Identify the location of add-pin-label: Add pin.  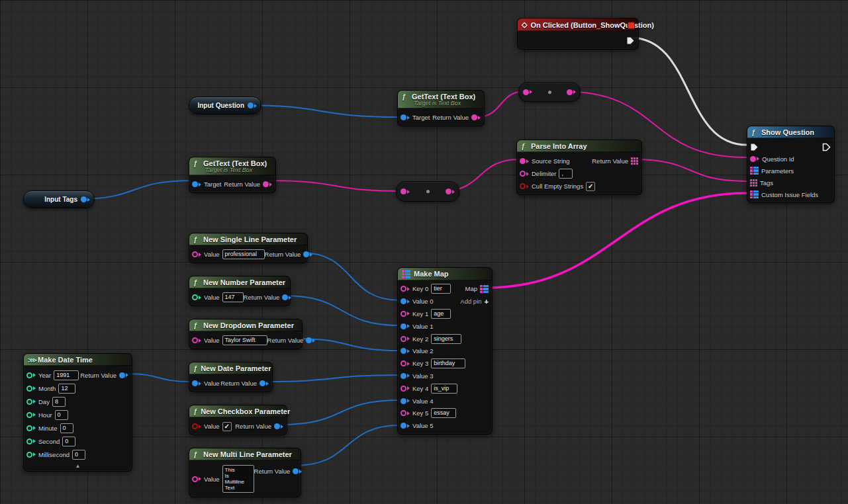
(471, 302).